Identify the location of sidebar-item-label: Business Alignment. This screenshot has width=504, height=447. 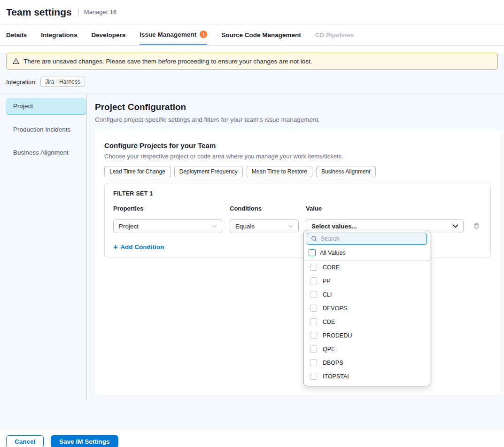
(41, 152).